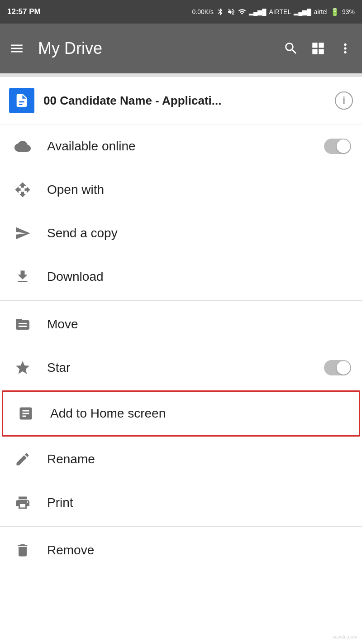 This screenshot has height=644, width=362. What do you see at coordinates (203, 12) in the screenshot?
I see `network-speed: 0.00K/s` at bounding box center [203, 12].